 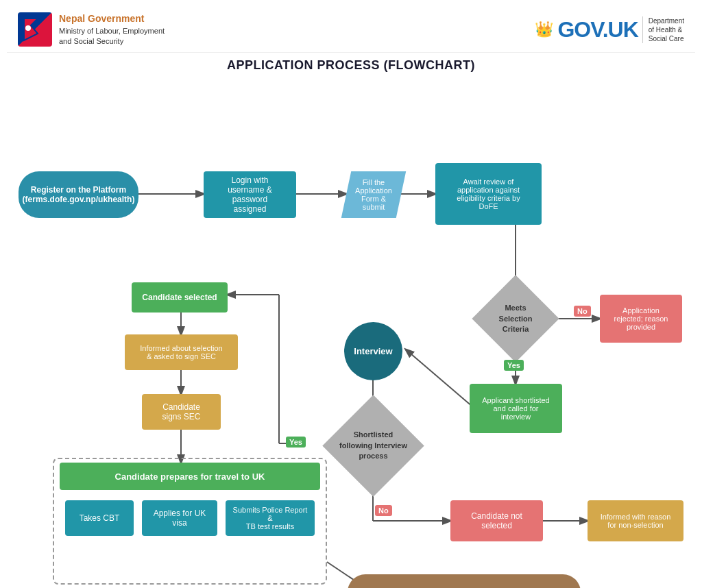 What do you see at coordinates (35, 29) in the screenshot?
I see `nepal-logo` at bounding box center [35, 29].